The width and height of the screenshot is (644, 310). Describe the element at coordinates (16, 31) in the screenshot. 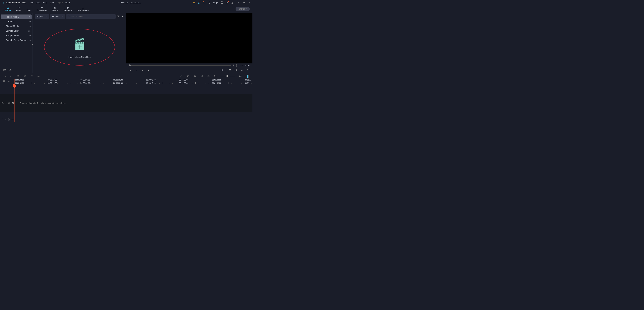

I see `sidebar-item-sample-color: Sample Color 25` at that location.